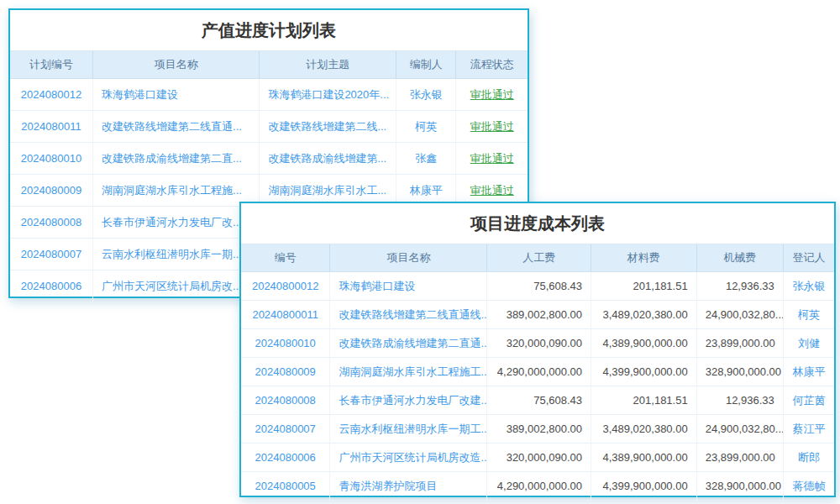 The height and width of the screenshot is (504, 840). What do you see at coordinates (286, 458) in the screenshot?
I see `cost-id-link: 2024080006` at bounding box center [286, 458].